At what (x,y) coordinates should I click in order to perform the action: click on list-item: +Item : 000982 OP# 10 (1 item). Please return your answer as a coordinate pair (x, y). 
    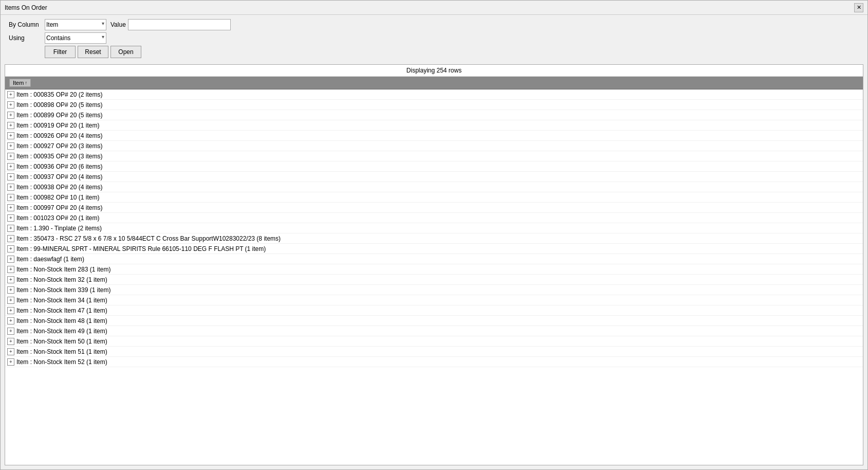
    Looking at the image, I should click on (434, 197).